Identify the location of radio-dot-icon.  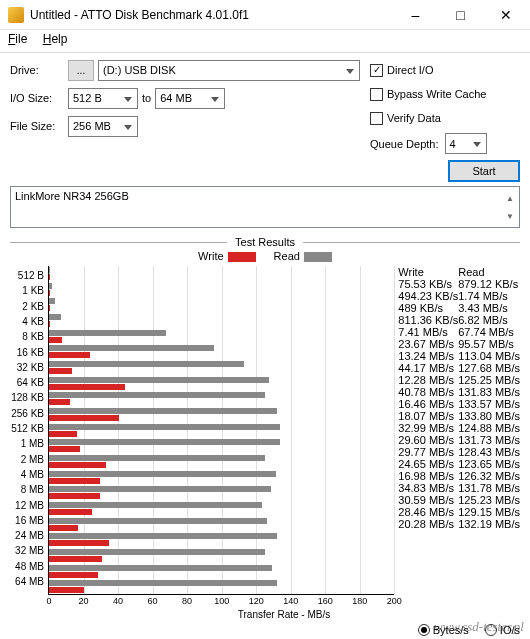
(491, 630).